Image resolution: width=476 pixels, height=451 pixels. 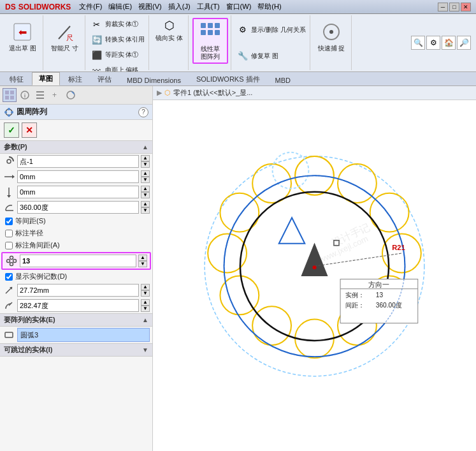 I want to click on equal-spacing-checkbox, so click(x=9, y=221).